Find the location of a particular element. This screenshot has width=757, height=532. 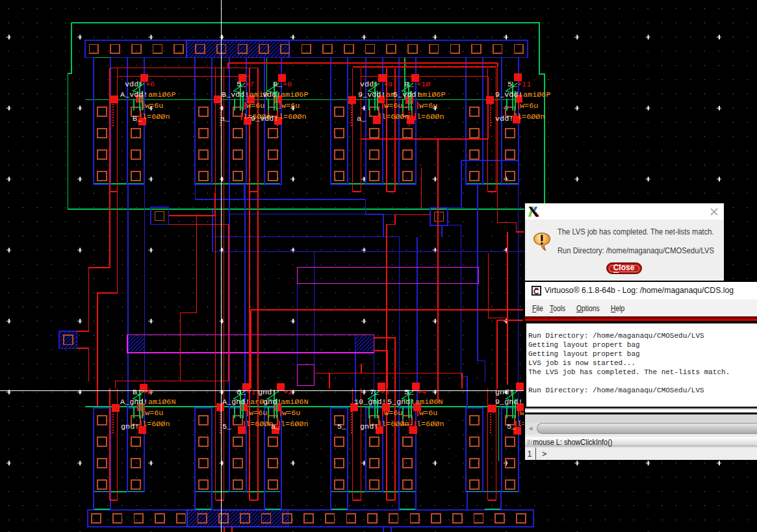

svg-text: +11 is located at coordinates (524, 84).